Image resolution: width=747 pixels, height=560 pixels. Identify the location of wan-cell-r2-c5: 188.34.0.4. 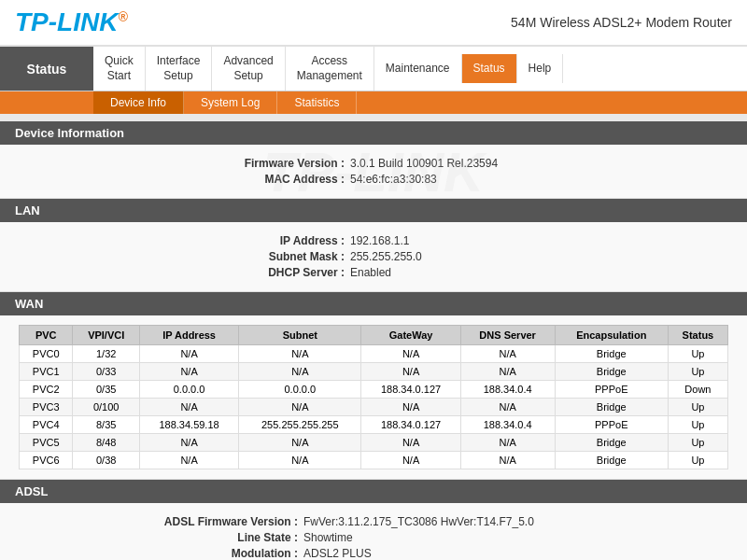
(508, 390).